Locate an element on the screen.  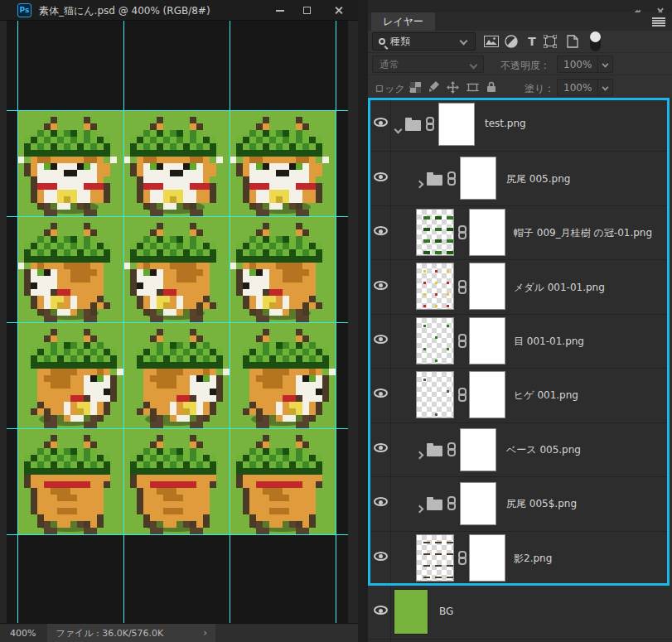
blend-mode-select: 通常 is located at coordinates (428, 65).